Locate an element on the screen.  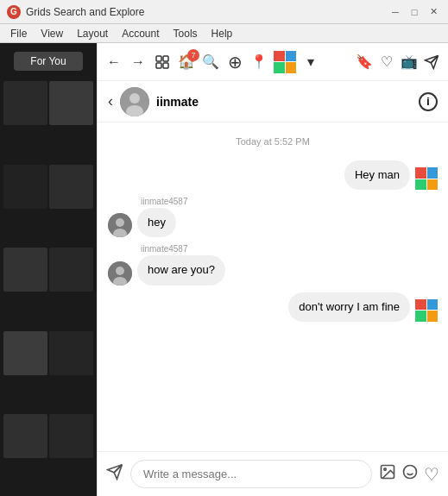
emoji-input-icon is located at coordinates (410, 474).